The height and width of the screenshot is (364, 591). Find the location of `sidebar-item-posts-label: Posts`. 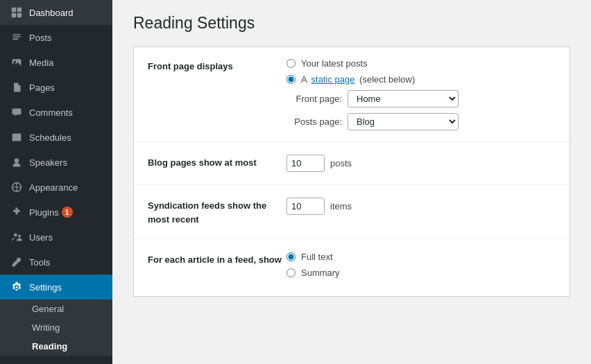

sidebar-item-posts-label: Posts is located at coordinates (40, 37).